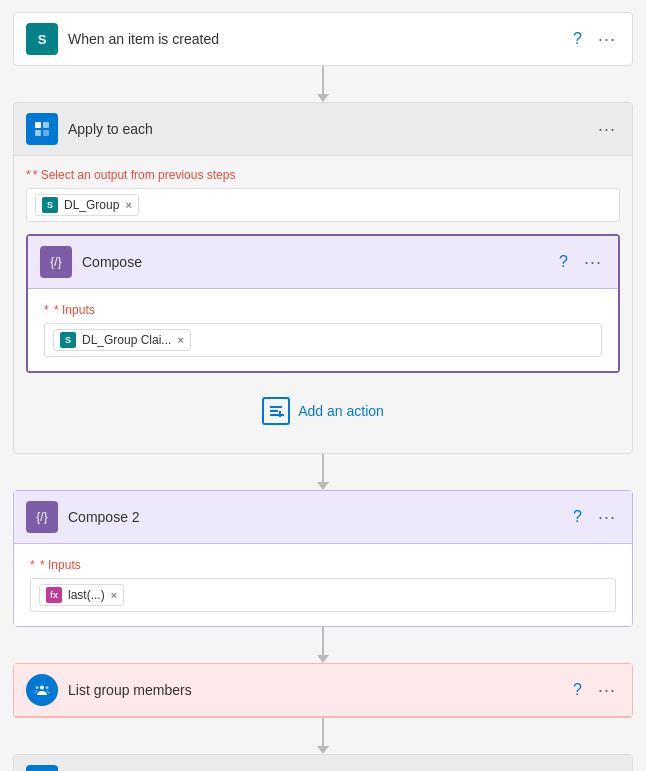  What do you see at coordinates (578, 39) in the screenshot?
I see `trigger-help-button: ?` at bounding box center [578, 39].